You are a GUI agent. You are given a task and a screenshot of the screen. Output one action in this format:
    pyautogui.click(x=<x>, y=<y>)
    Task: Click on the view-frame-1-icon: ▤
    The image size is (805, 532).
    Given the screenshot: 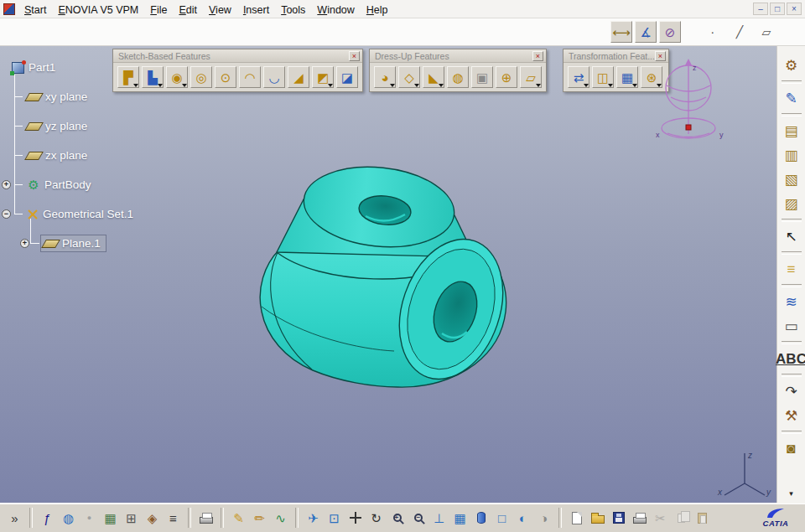 What is the action you would take?
    pyautogui.click(x=792, y=131)
    